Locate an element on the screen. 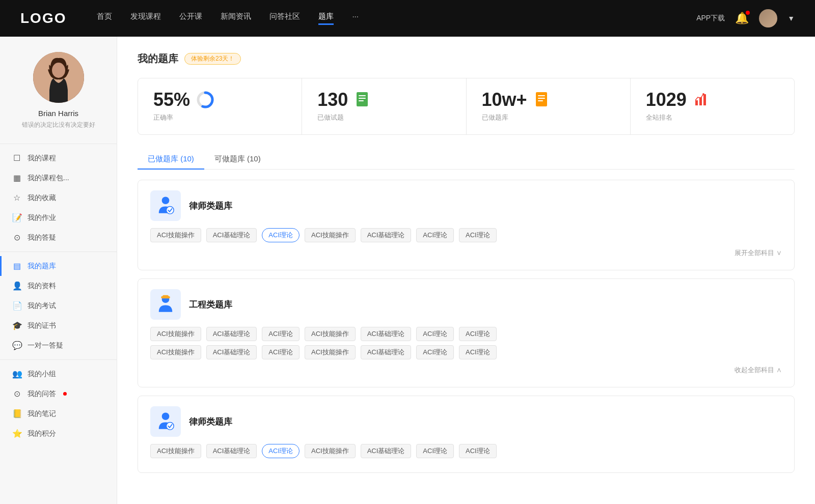 The image size is (815, 504). tag-1-3: ACI技能操作 is located at coordinates (330, 235).